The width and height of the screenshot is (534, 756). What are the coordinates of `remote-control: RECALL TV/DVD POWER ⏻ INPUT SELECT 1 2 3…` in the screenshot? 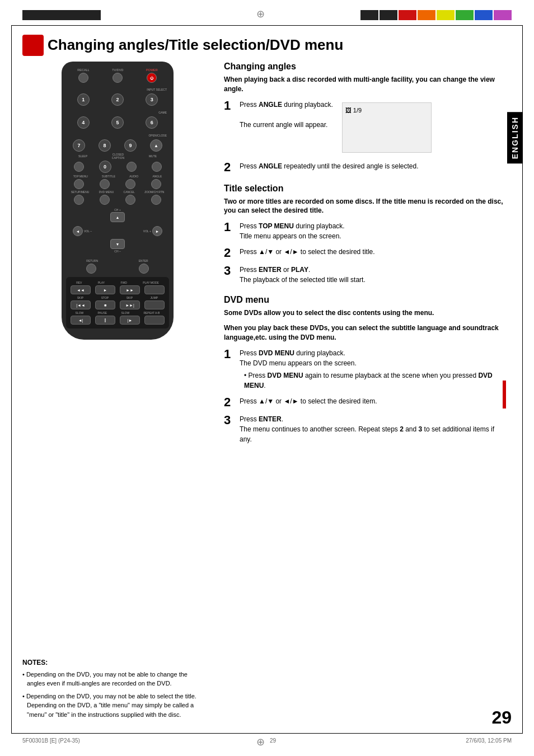 It's located at (118, 200).